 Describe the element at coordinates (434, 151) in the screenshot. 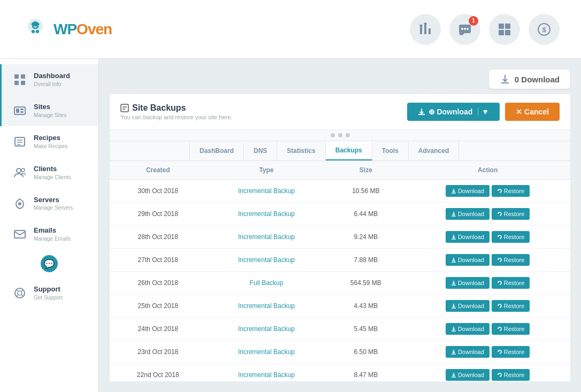

I see `tab-advanced: Advanced` at that location.